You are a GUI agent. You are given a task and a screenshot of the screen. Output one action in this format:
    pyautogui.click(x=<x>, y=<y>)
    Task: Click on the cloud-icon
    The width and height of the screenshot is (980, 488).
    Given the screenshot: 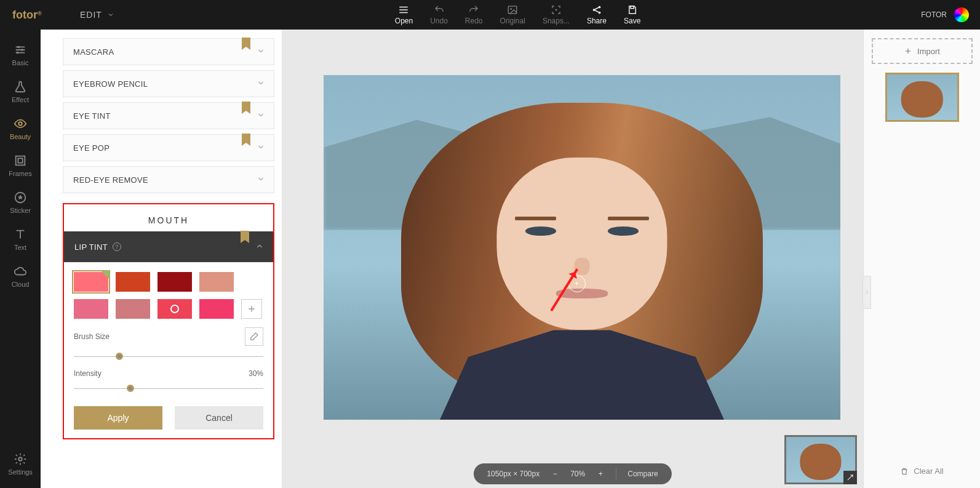 What is the action you would take?
    pyautogui.click(x=20, y=271)
    